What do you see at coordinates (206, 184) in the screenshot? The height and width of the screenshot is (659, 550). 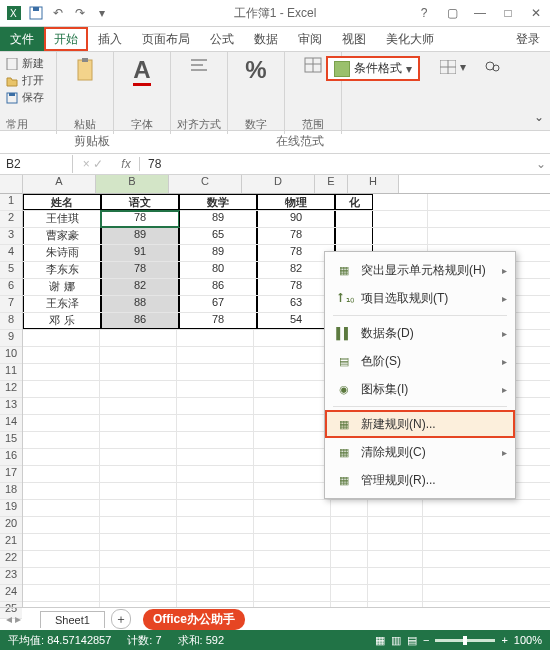 I see `col-header: C` at bounding box center [206, 184].